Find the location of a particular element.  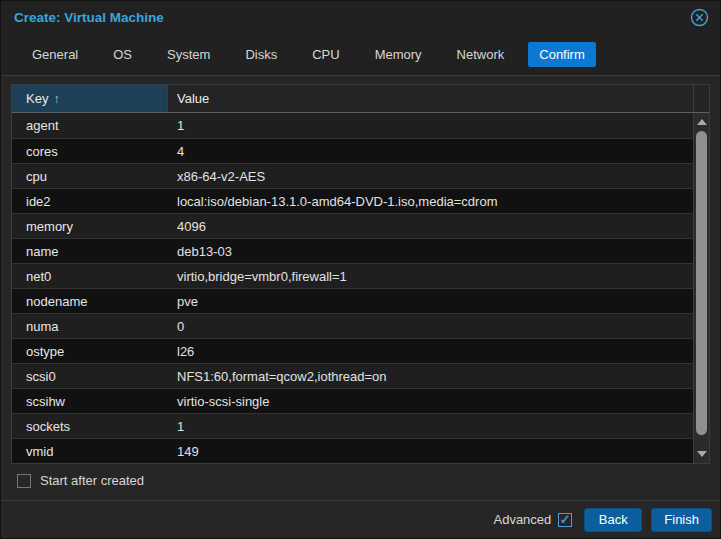

row-key: memory is located at coordinates (90, 226).